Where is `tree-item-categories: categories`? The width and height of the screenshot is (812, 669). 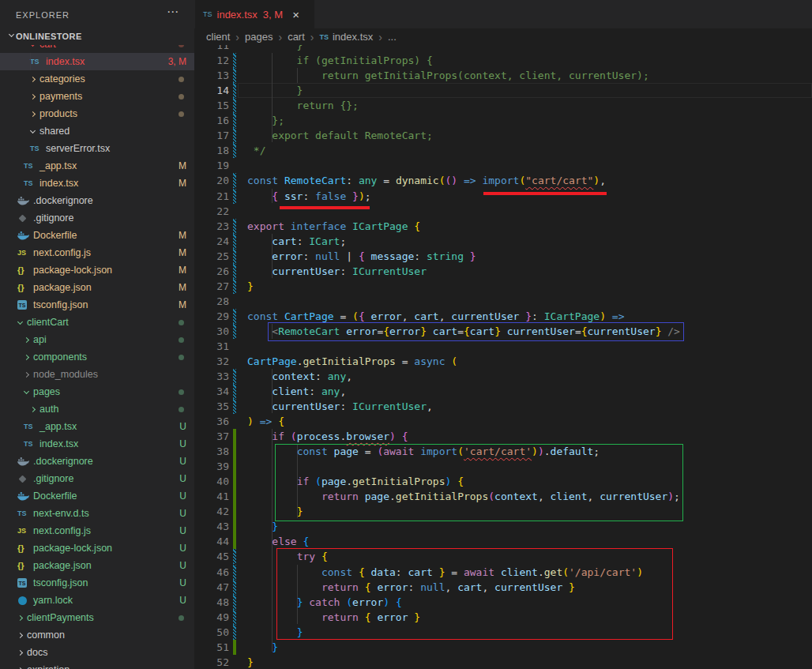
tree-item-categories: categories is located at coordinates (97, 79).